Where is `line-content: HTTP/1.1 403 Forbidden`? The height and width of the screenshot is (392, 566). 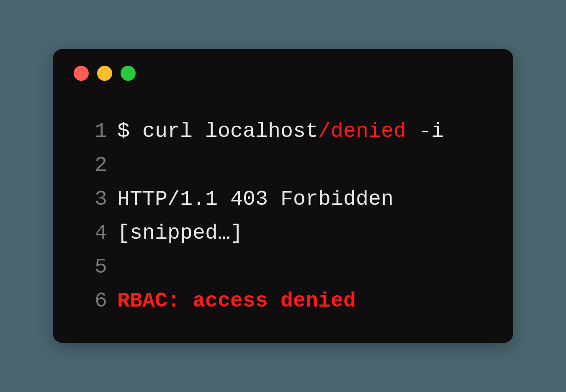
line-content: HTTP/1.1 403 Forbidden is located at coordinates (250, 199).